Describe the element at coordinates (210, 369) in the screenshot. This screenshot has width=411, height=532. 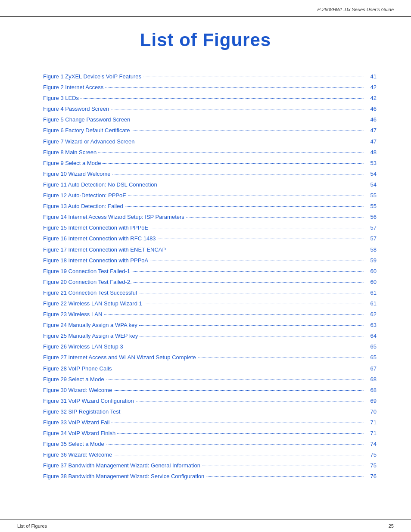
I see `toc-row: Figure 28 VoIP Phone Calls67` at that location.